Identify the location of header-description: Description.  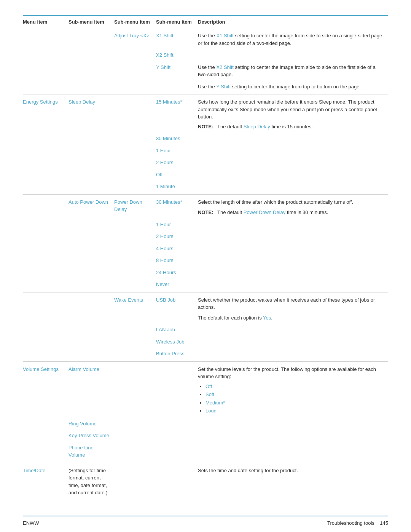
(293, 22).